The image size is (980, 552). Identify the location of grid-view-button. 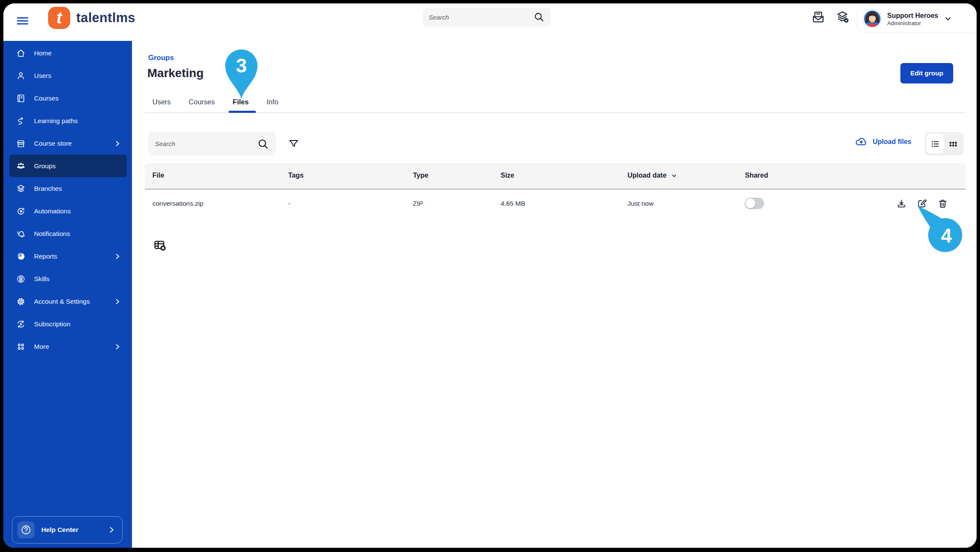
(953, 144).